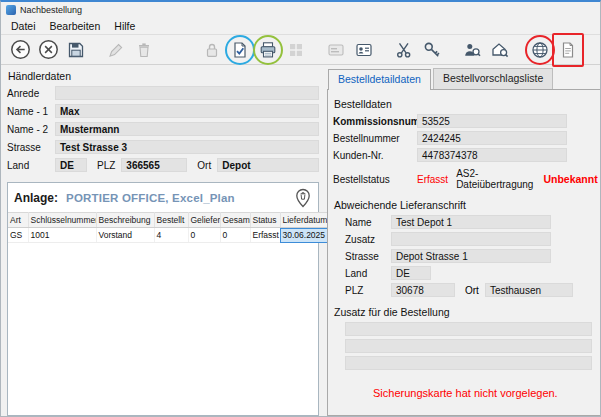 The width and height of the screenshot is (601, 417). Describe the element at coordinates (265, 220) in the screenshot. I see `col-status: Status` at that location.